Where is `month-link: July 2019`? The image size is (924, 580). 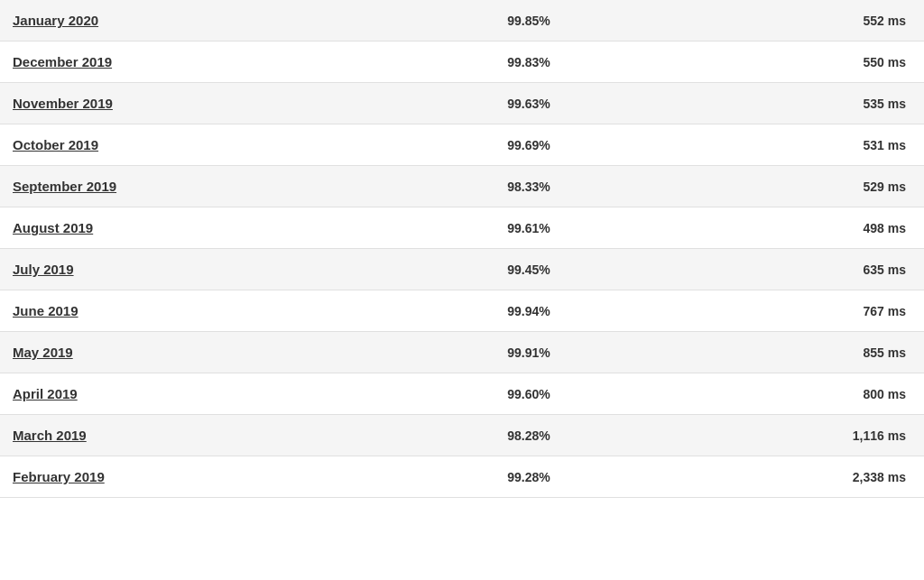 month-link: July 2019 is located at coordinates (43, 269).